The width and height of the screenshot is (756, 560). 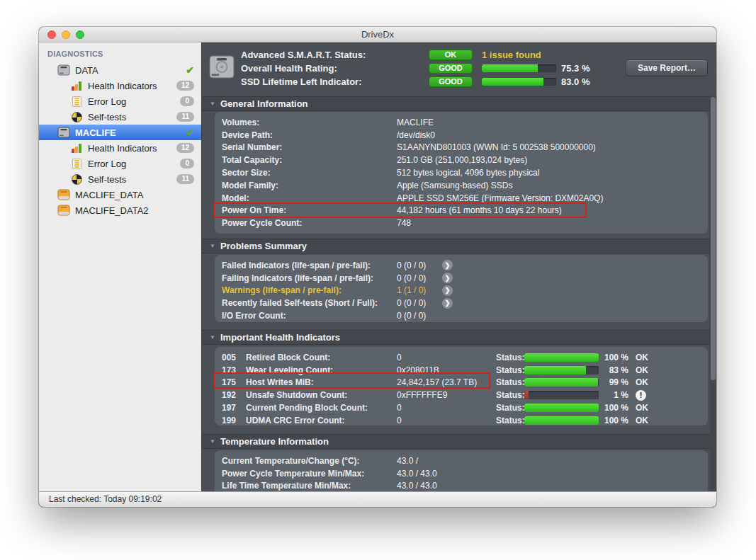 What do you see at coordinates (575, 68) in the screenshot?
I see `health-rating-percent: 75.3 %` at bounding box center [575, 68].